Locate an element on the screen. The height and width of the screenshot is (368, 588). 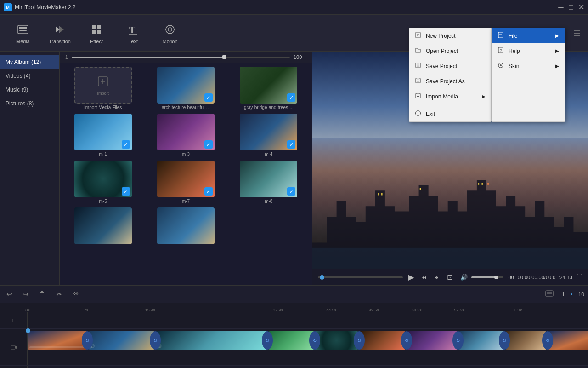
media-item-extra1 is located at coordinates (103, 226).